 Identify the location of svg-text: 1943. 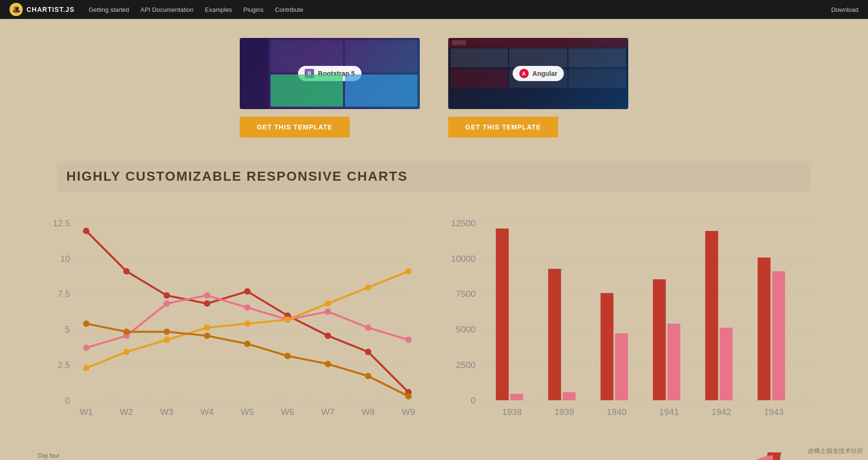
(774, 412).